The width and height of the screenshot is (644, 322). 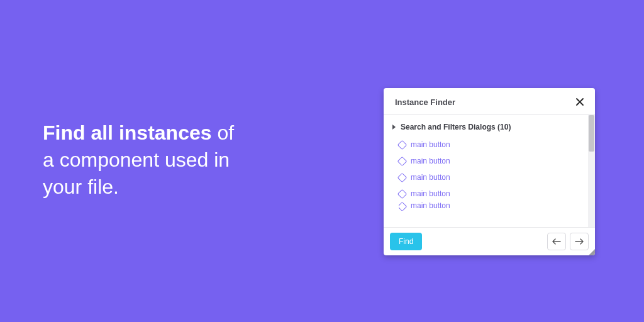 I want to click on hero-rest1: of, so click(x=223, y=133).